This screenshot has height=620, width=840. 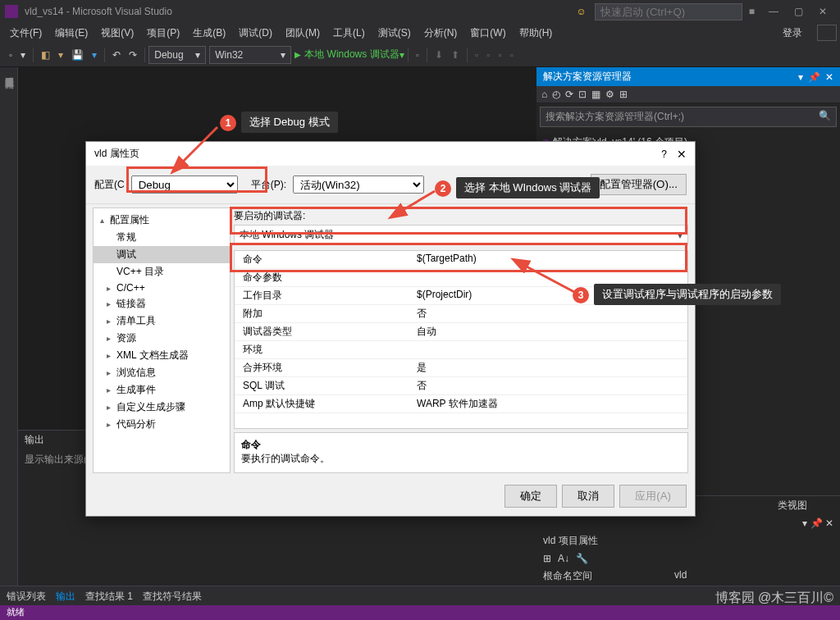 I want to click on annotation-label-3: 设置调试程序与调试程序的启动参数, so click(x=687, y=294).